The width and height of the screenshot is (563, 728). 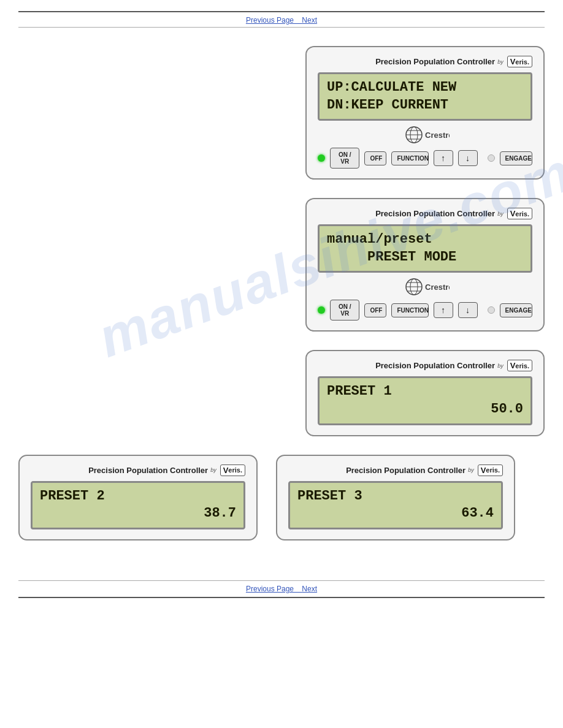 What do you see at coordinates (425, 213) in the screenshot?
I see `ctrl-header-2: Precision Population Controller by Veris…` at bounding box center [425, 213].